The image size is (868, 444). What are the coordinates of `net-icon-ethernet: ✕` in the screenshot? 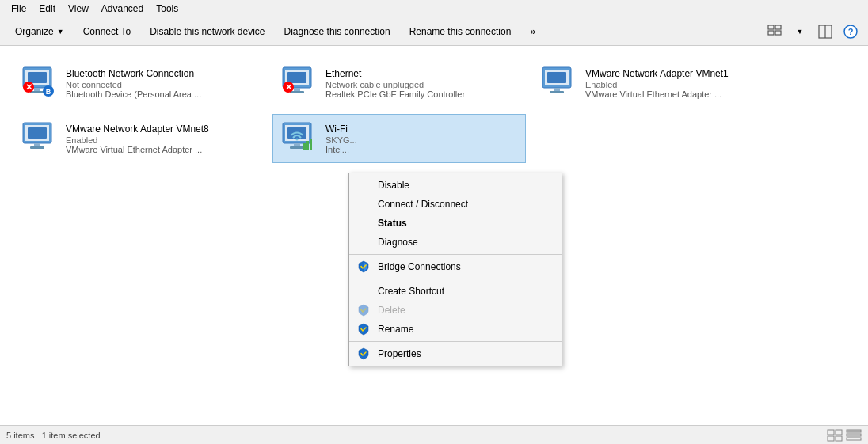 It's located at (299, 83).